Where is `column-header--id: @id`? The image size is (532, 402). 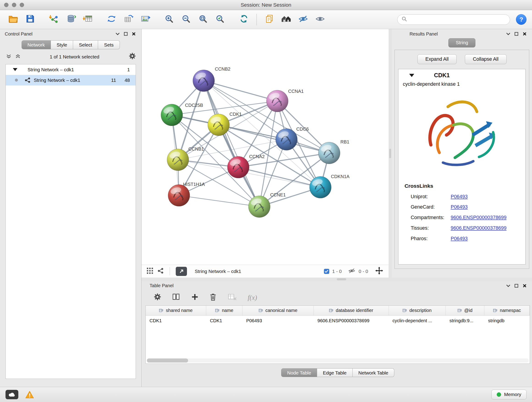
column-header--id: @id is located at coordinates (465, 311).